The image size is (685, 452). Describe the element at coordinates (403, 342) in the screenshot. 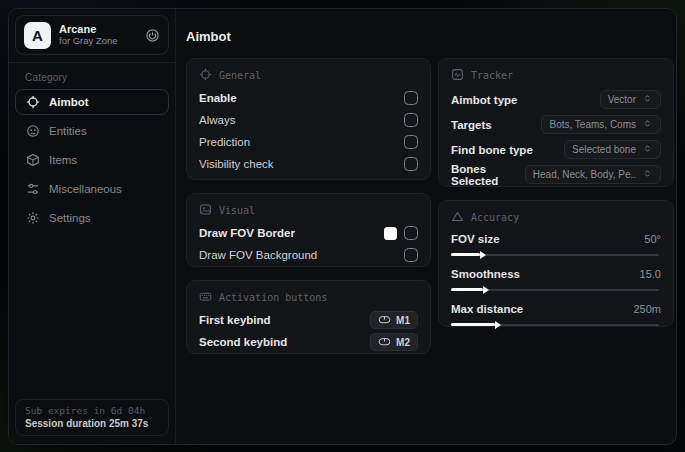

I see `keybind-value: M2` at that location.